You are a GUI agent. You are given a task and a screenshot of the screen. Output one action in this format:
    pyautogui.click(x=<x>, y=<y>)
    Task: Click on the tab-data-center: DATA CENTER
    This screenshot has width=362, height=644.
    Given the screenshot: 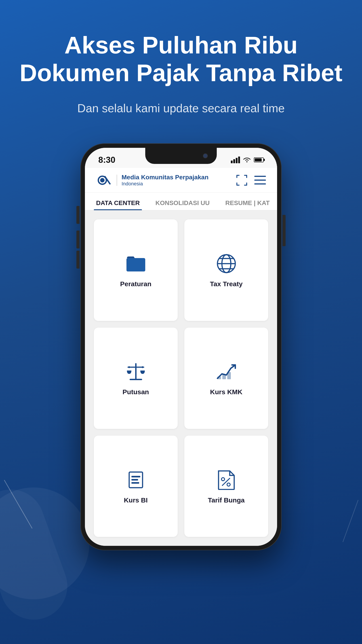 What is the action you would take?
    pyautogui.click(x=118, y=205)
    